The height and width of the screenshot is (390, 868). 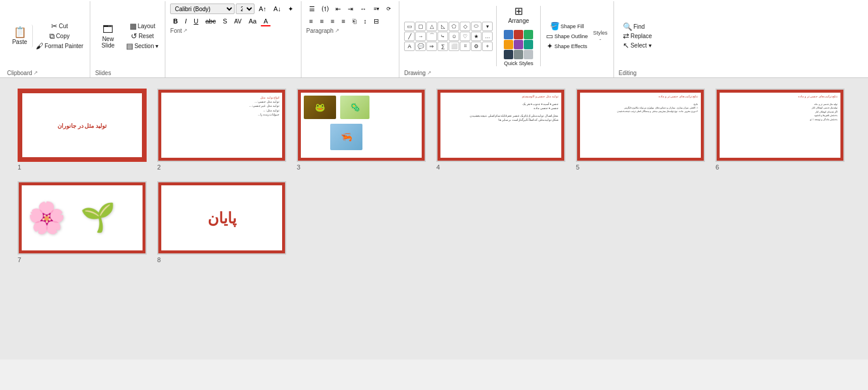 I want to click on align-right-button: ≡, so click(x=333, y=21).